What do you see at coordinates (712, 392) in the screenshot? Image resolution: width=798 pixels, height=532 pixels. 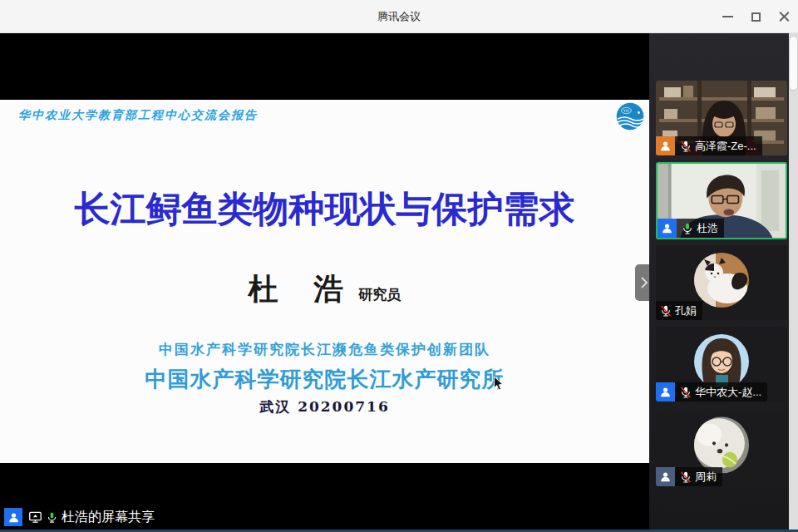 I see `participant-name-bar: 华中农大-赵...` at bounding box center [712, 392].